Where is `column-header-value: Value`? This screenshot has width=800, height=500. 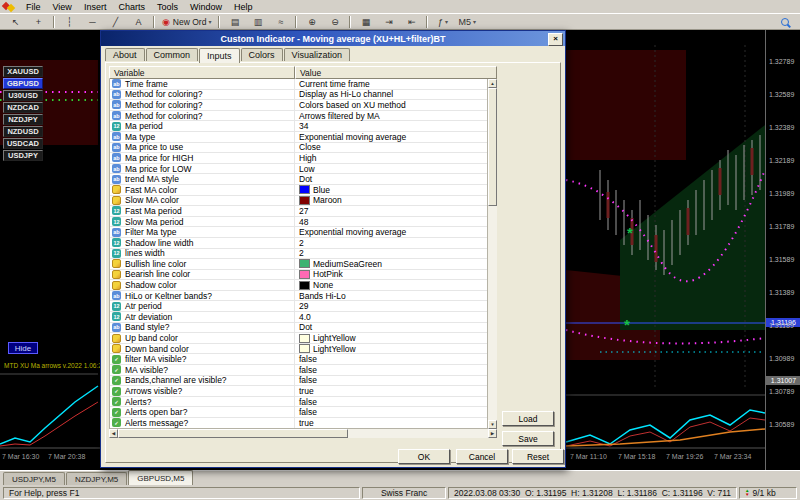
column-header-value: Value is located at coordinates (396, 72).